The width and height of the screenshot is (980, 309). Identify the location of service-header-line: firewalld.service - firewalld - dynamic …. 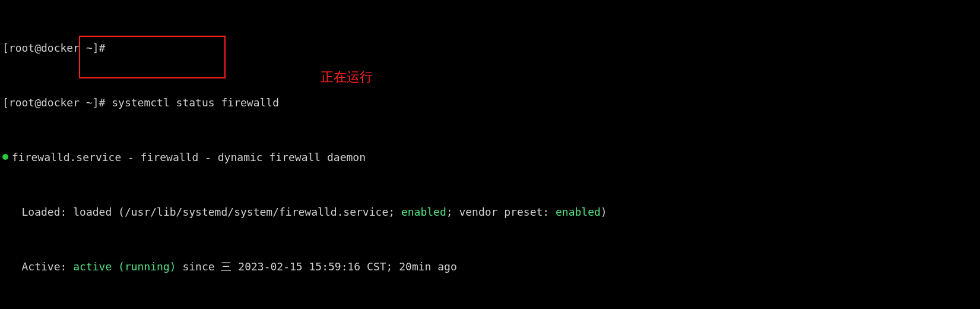
(490, 157).